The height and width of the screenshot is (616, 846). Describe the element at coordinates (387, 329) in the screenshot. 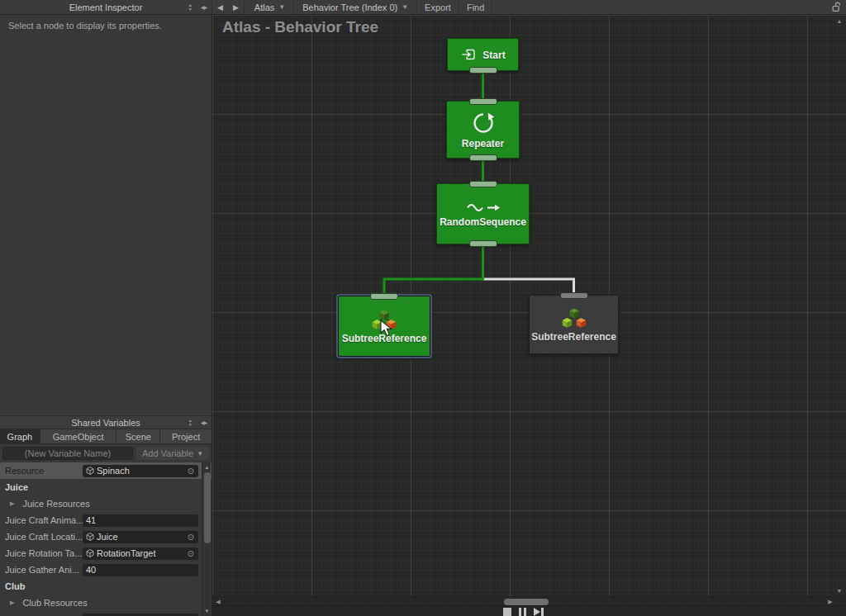

I see `mouse-cursor` at that location.